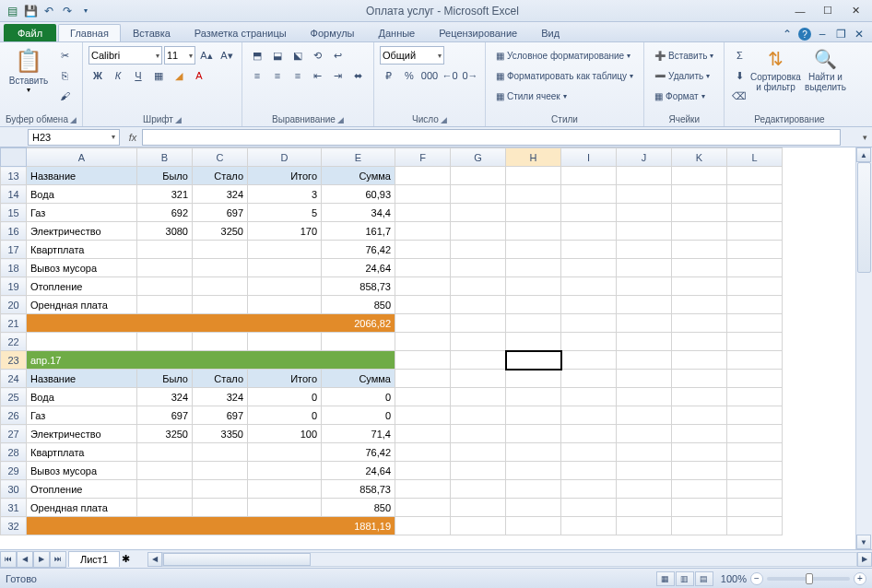 This screenshot has width=872, height=588. Describe the element at coordinates (211, 526) in the screenshot. I see `cell-A32: 1881,19` at that location.